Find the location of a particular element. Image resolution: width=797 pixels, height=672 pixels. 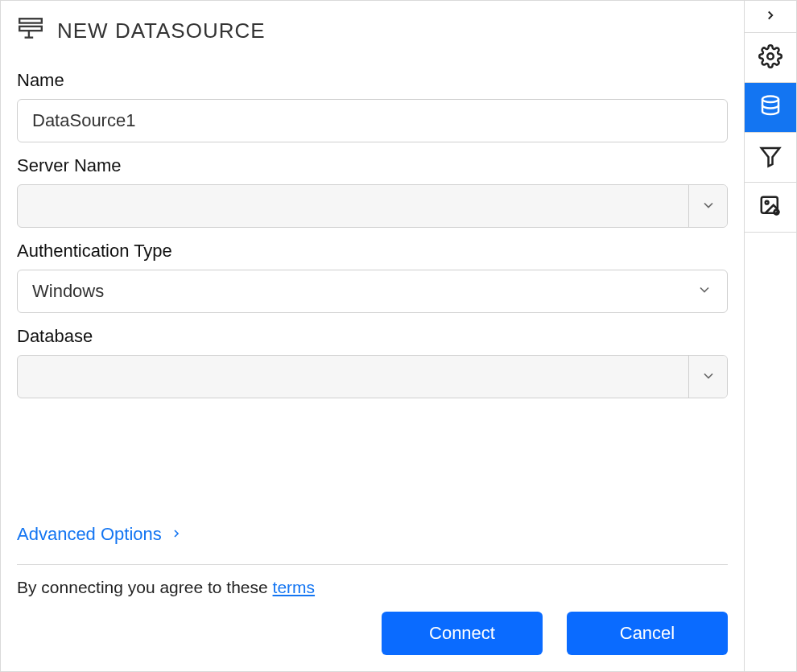

database-label: Database is located at coordinates (372, 336).